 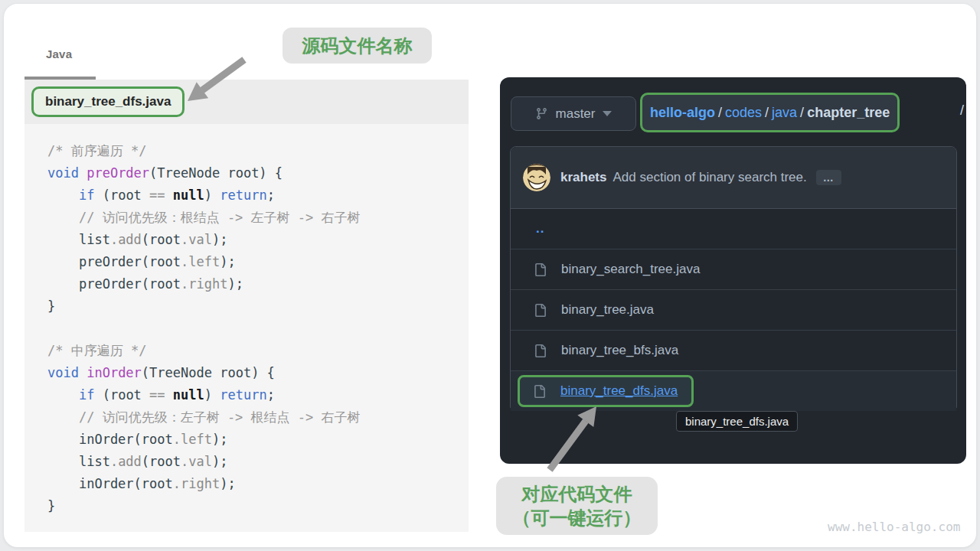 What do you see at coordinates (542, 113) in the screenshot?
I see `git-branch-icon` at bounding box center [542, 113].